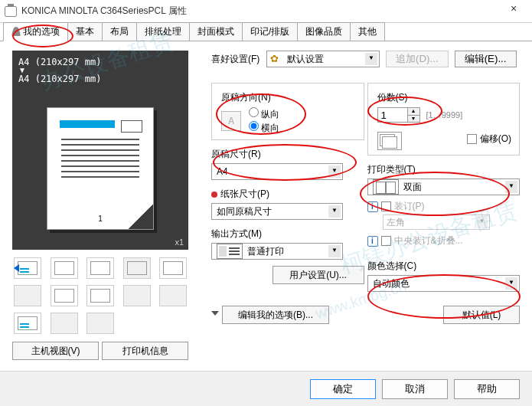  I want to click on orientation-icon, so click(231, 121).